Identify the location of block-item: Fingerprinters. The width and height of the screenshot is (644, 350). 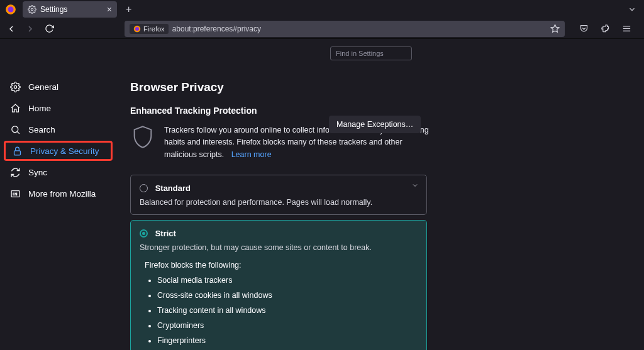
(287, 341).